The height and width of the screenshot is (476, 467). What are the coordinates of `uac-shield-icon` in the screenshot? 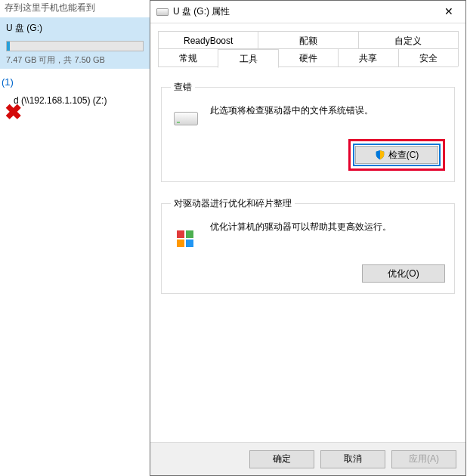 It's located at (380, 155).